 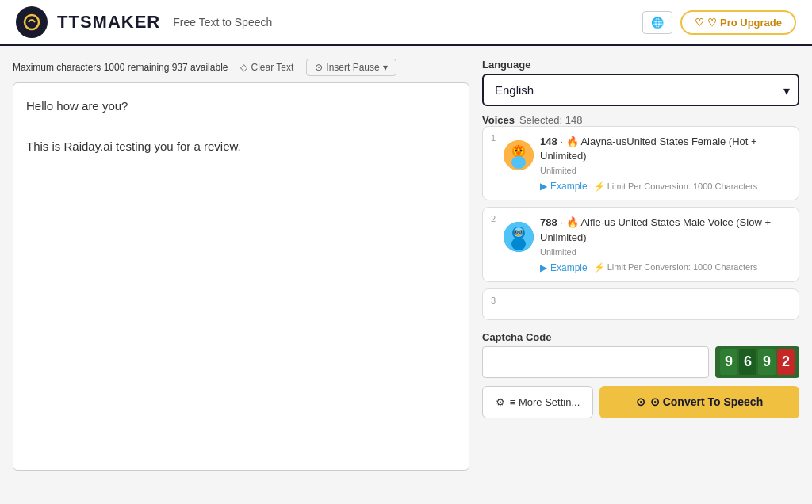 What do you see at coordinates (222, 22) in the screenshot?
I see `logo-tagline: Free Text to Speech` at bounding box center [222, 22].